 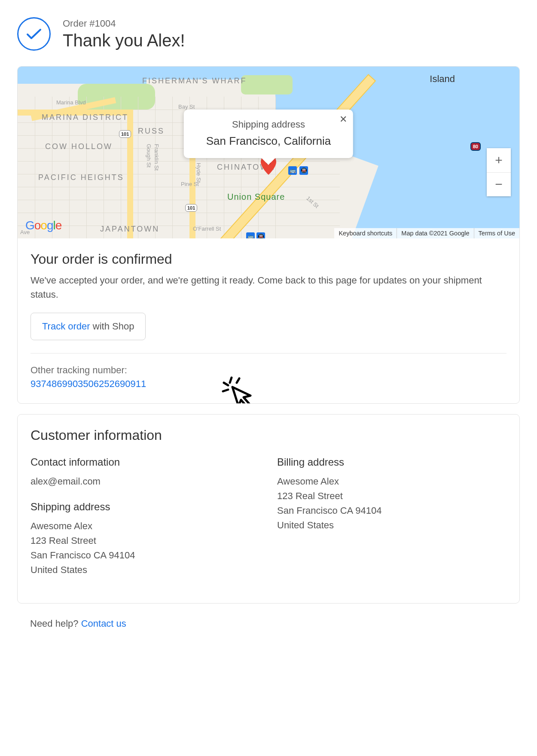 I want to click on other-tracking-label: Other tracking number:, so click(x=268, y=370).